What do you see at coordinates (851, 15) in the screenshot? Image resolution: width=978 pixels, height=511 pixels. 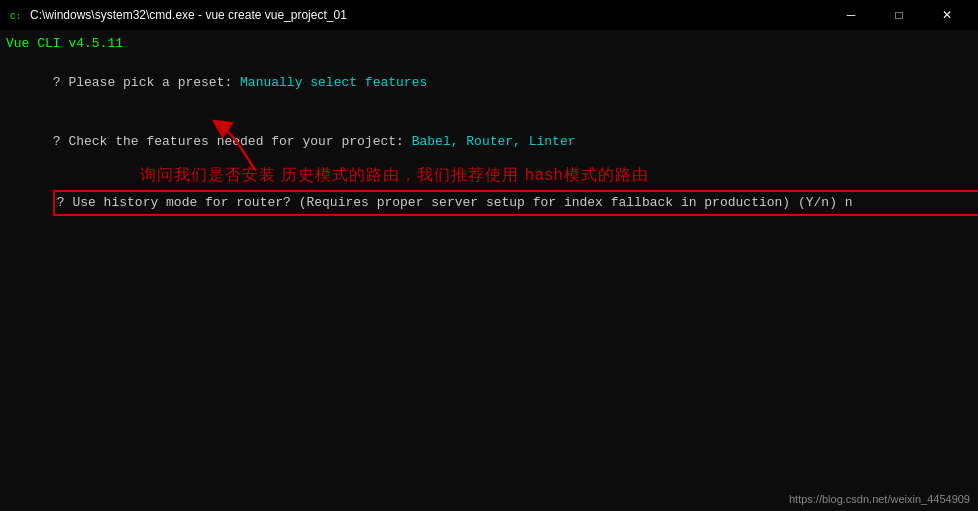 I see `minimize-button: ─` at bounding box center [851, 15].